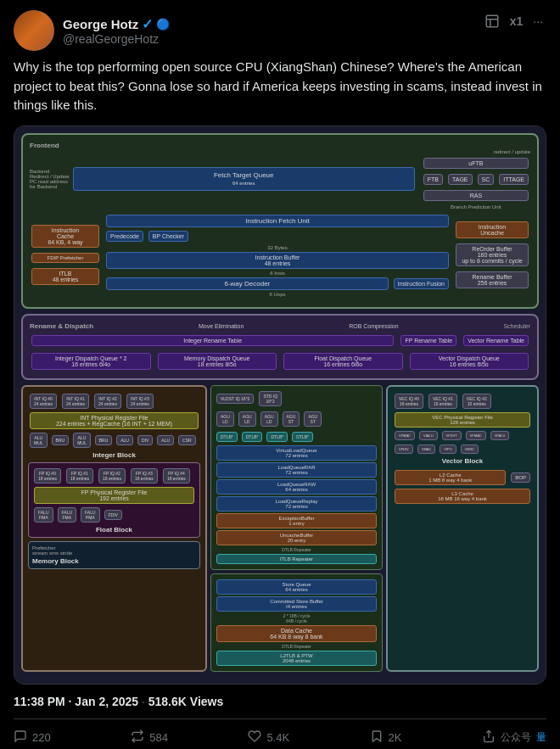 The height and width of the screenshot is (749, 560). What do you see at coordinates (116, 24) in the screenshot?
I see `display-name: George Hotz ✓ 🔵` at bounding box center [116, 24].